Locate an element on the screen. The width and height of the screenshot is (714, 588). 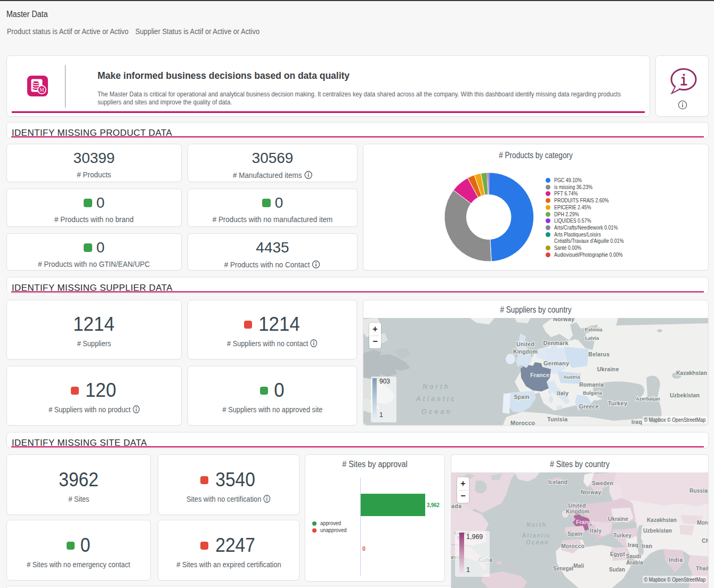
svg-text: Mali is located at coordinates (579, 566).